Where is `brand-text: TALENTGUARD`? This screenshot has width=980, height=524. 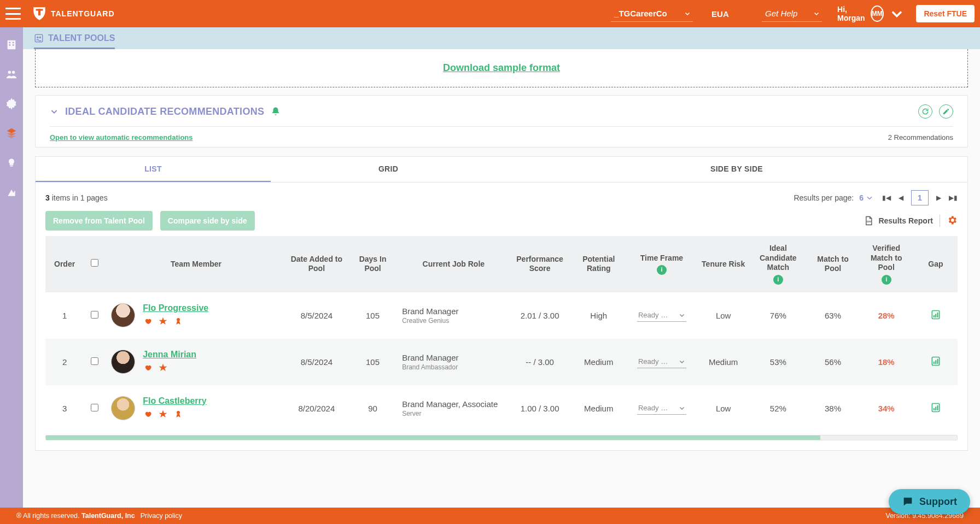 brand-text: TALENTGUARD is located at coordinates (83, 14).